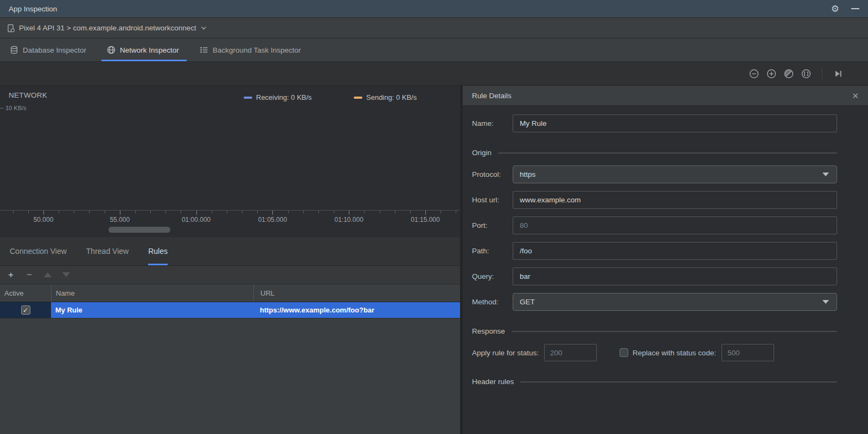 The image size is (868, 434). I want to click on protocol-dropdown: https, so click(675, 175).